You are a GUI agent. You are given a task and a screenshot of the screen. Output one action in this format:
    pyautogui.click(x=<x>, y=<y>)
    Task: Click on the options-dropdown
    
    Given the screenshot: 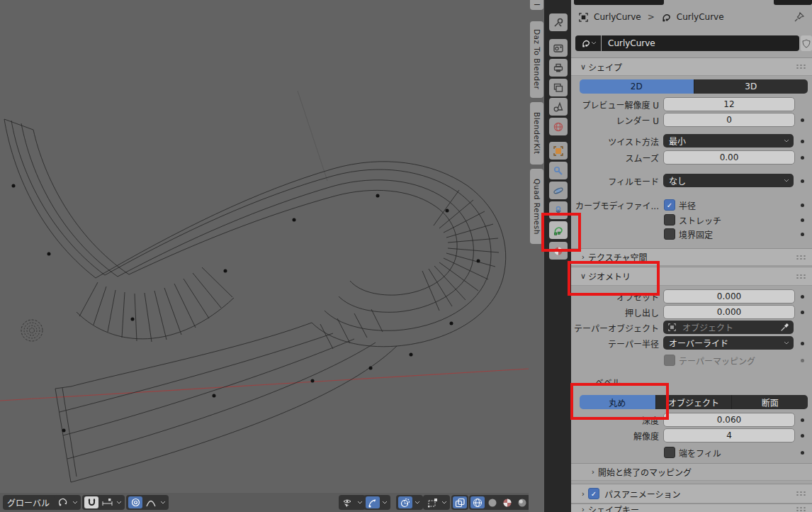 What is the action you would take?
    pyautogui.click(x=436, y=502)
    